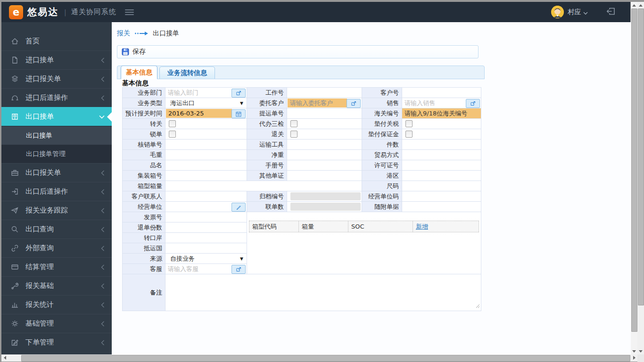 The width and height of the screenshot is (644, 362). I want to click on menu-toggle-icon, so click(129, 12).